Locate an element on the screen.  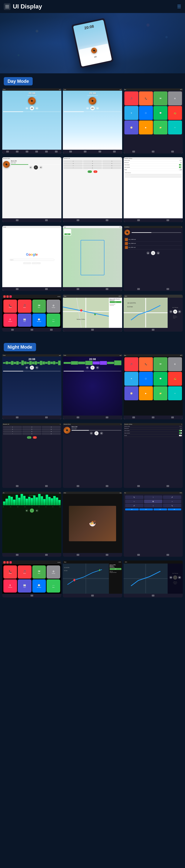
menu-icon is located at coordinates (7, 7).